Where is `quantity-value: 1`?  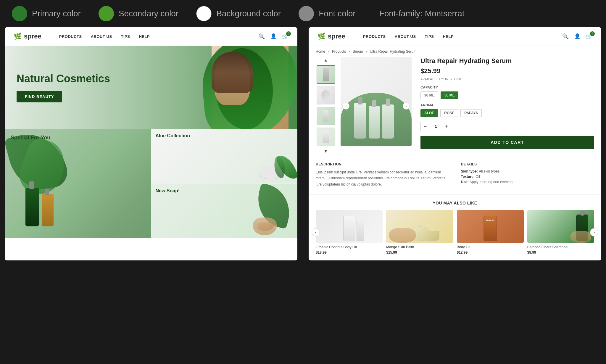 quantity-value: 1 is located at coordinates (436, 126).